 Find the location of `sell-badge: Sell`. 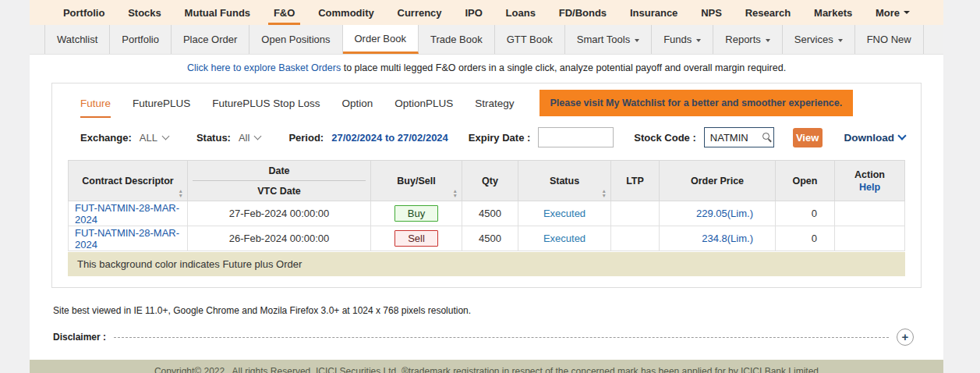

sell-badge: Sell is located at coordinates (416, 239).